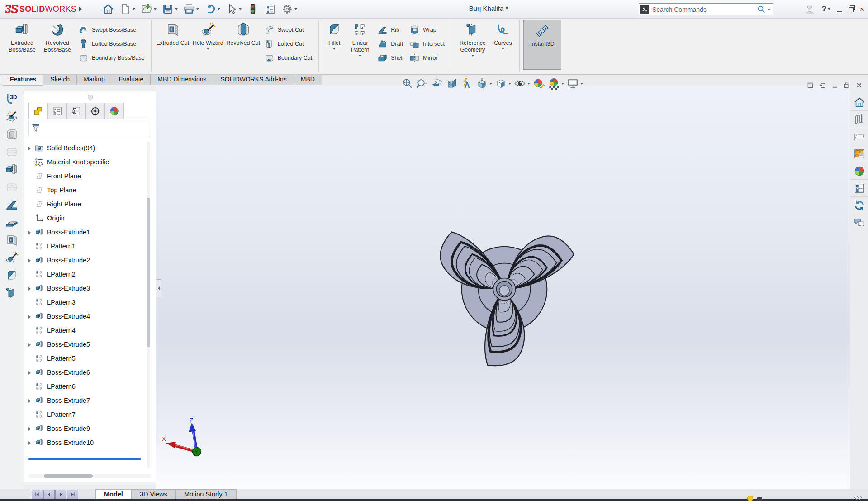 The image size is (868, 501). What do you see at coordinates (111, 30) in the screenshot?
I see `swept-boss-base-button: Swept Boss/Base` at bounding box center [111, 30].